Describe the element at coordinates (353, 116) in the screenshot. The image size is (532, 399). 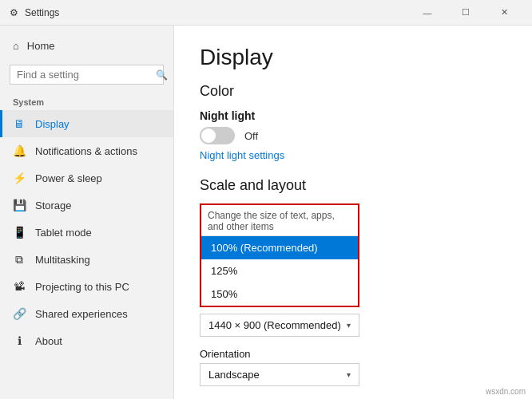
I see `night-light-label: Night light` at that location.